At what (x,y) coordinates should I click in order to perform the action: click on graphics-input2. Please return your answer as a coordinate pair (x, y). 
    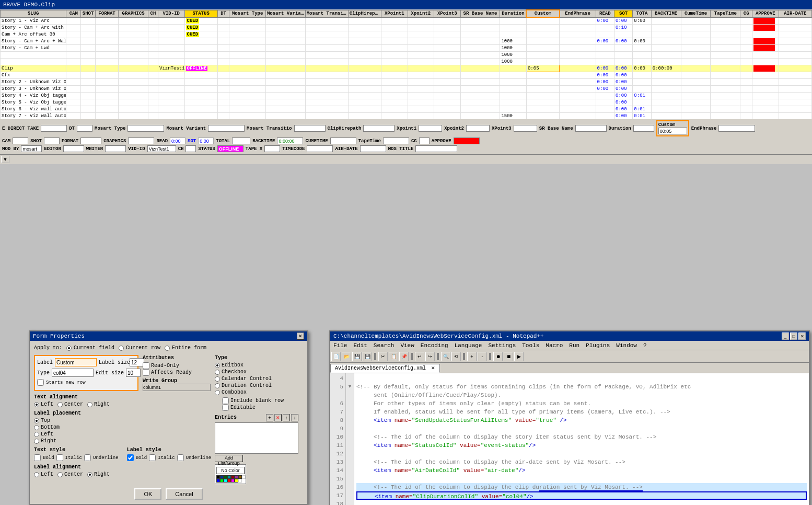
    Looking at the image, I should click on (141, 141).